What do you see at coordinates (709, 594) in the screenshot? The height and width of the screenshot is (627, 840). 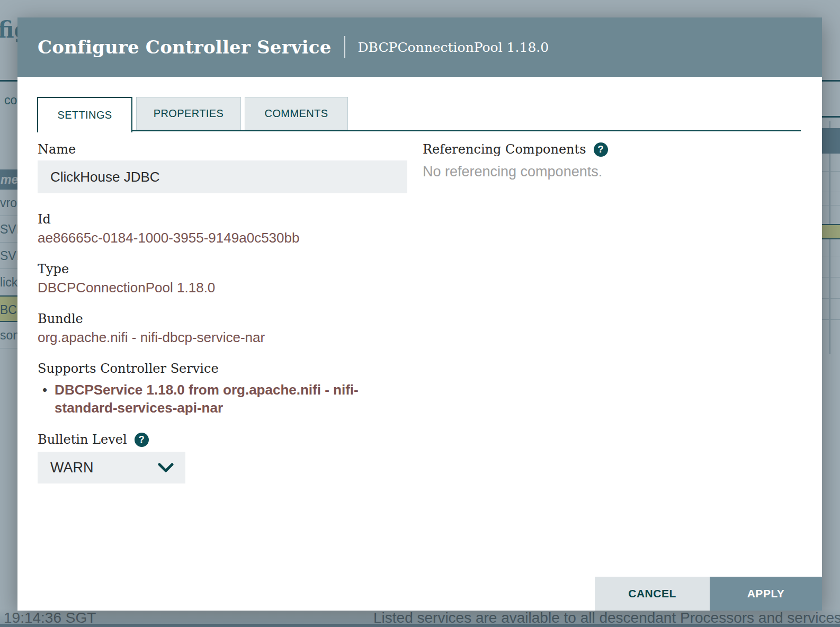 I see `dialog-action-buttons: CANCEL APPLY` at bounding box center [709, 594].